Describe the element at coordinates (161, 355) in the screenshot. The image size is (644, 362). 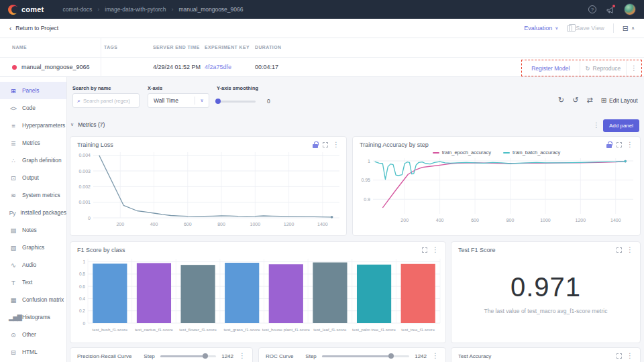
I see `panel-precision-recall: Precision-Recall Curve Step 1242 ⋮` at that location.